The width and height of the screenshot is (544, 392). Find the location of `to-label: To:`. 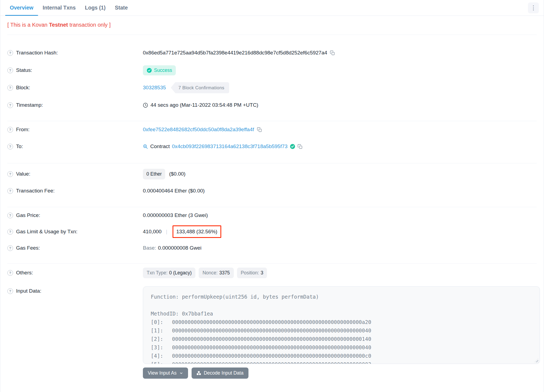

to-label: To: is located at coordinates (20, 146).